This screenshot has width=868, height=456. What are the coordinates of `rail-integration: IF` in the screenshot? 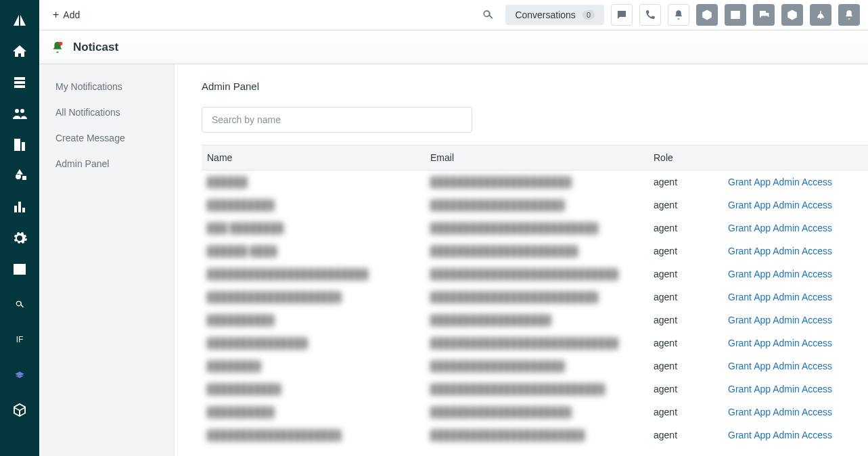 It's located at (20, 340).